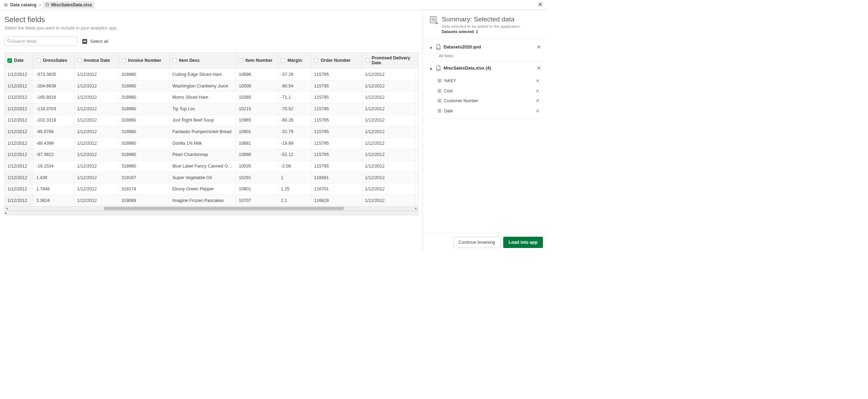 This screenshot has width=868, height=399. I want to click on continue-browsing-button: Continue browsing, so click(477, 242).